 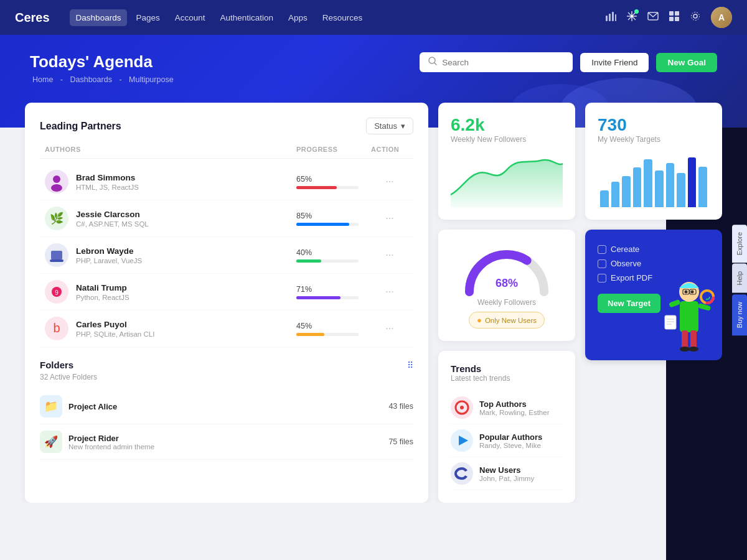 What do you see at coordinates (227, 329) in the screenshot?
I see `table-row: b Carles Puyol PHP, SQLite, Artisan CLI …` at bounding box center [227, 329].